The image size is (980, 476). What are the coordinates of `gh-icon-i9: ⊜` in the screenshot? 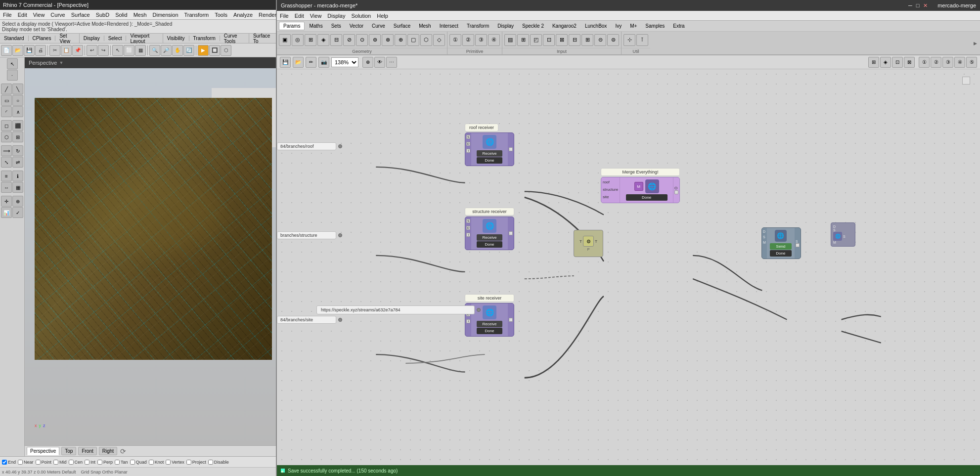 It's located at (613, 40).